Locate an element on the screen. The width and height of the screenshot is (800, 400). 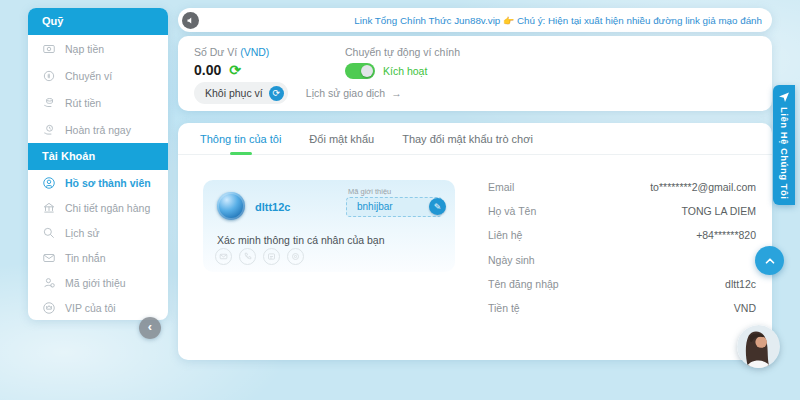
restore-wallet-button: Khôi phục ví ⟳ is located at coordinates (241, 93).